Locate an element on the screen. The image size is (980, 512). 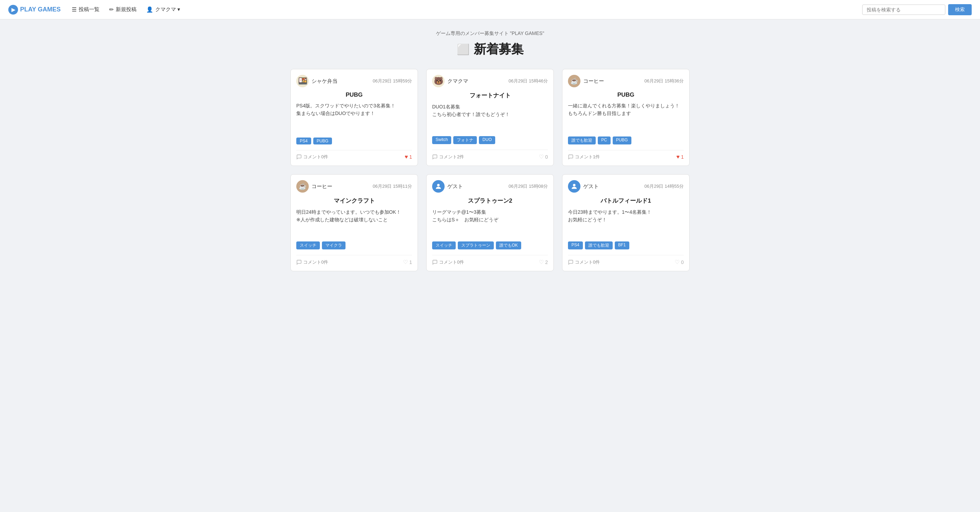
tag: DUO is located at coordinates (487, 140).